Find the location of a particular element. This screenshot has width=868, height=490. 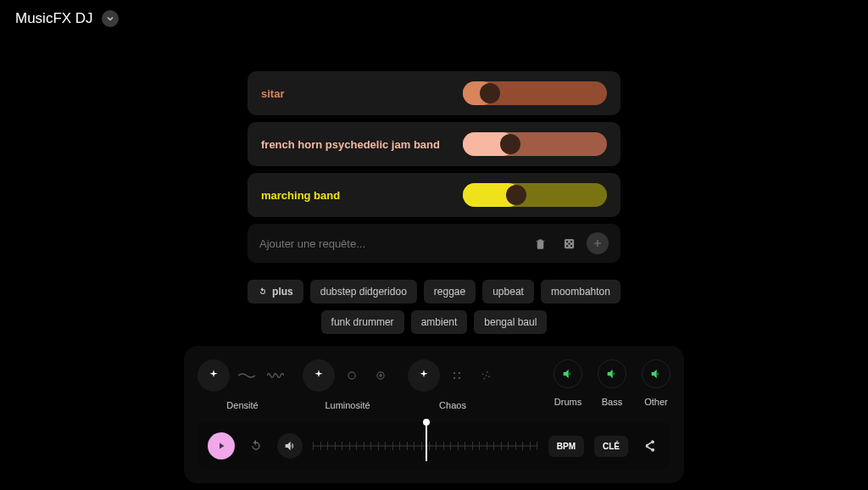

plus-icon is located at coordinates (598, 243).